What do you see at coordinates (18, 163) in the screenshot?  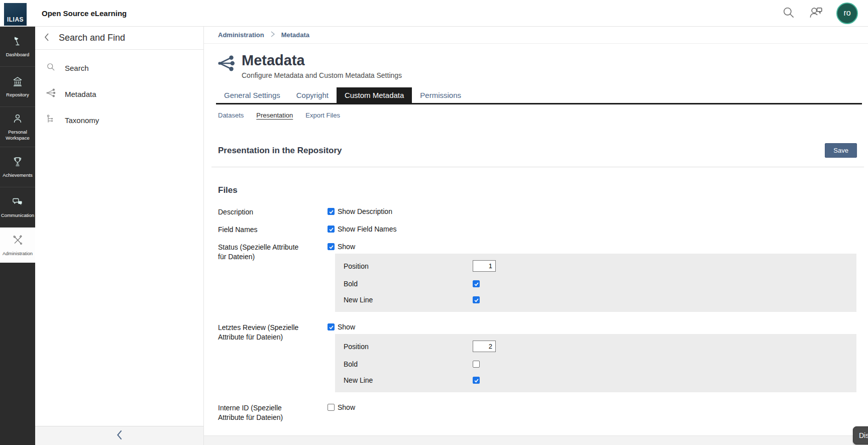 I see `trophy-icon` at bounding box center [18, 163].